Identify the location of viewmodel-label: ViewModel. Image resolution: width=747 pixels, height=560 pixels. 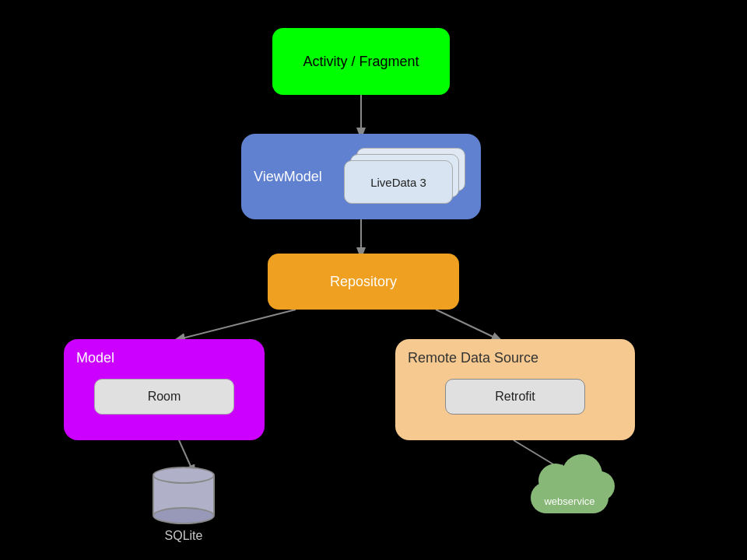
(288, 177).